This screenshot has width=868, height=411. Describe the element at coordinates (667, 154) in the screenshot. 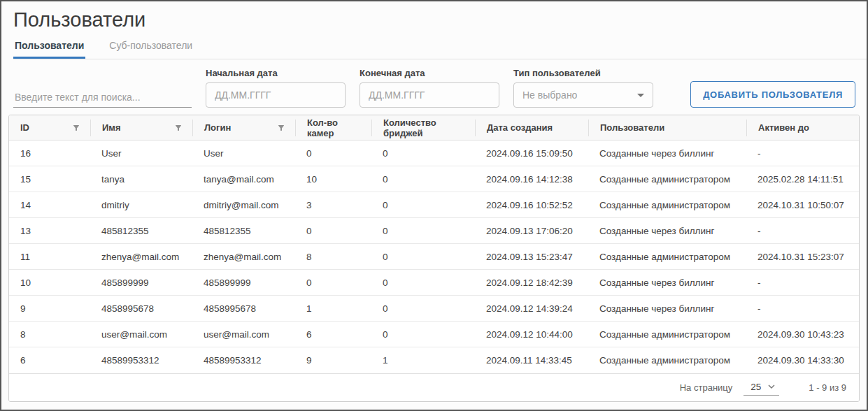

I see `cell-users: Созданные через биллинг` at that location.